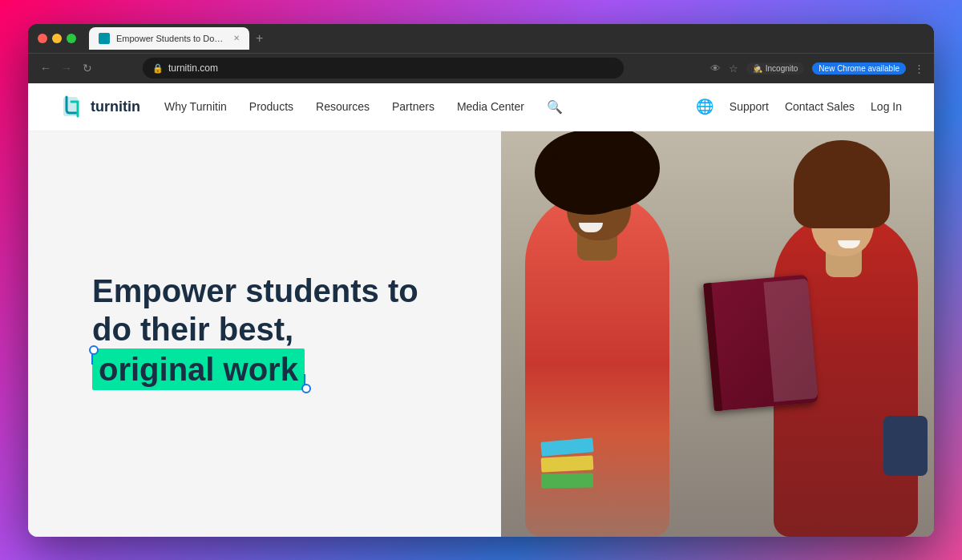 The height and width of the screenshot is (560, 962). I want to click on active-tab: Empower Students to Do Th... ✕, so click(169, 38).